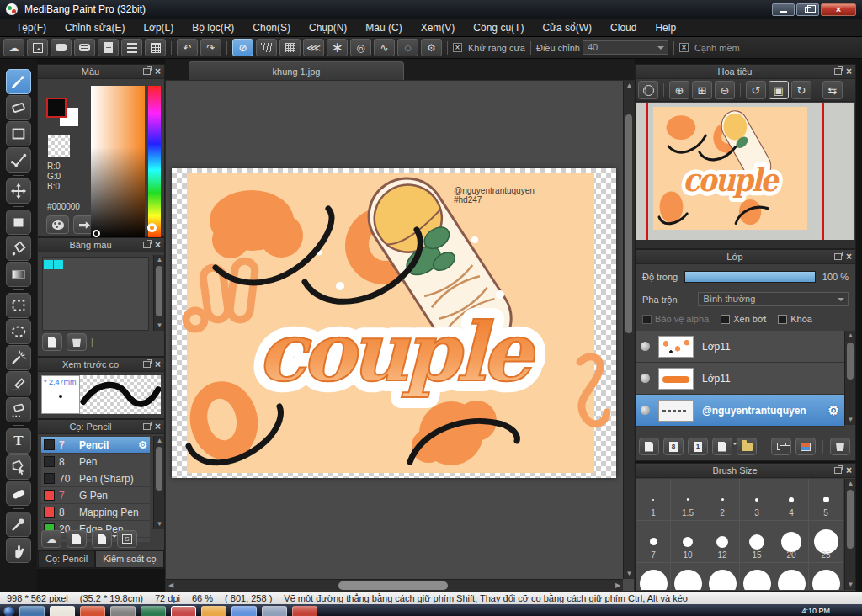  What do you see at coordinates (19, 358) in the screenshot?
I see `magic-wand-tool` at bounding box center [19, 358].